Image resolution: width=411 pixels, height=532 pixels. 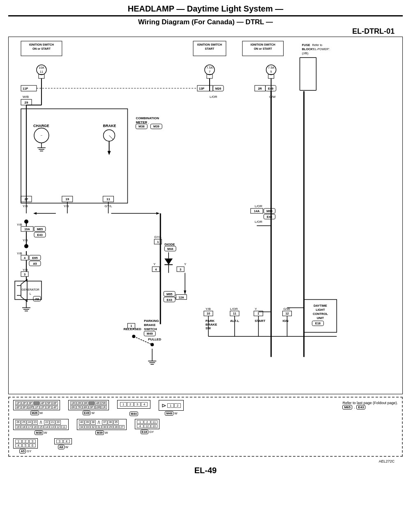 What do you see at coordinates (181, 298) in the screenshot?
I see `svg-text: 12A` at bounding box center [181, 298].